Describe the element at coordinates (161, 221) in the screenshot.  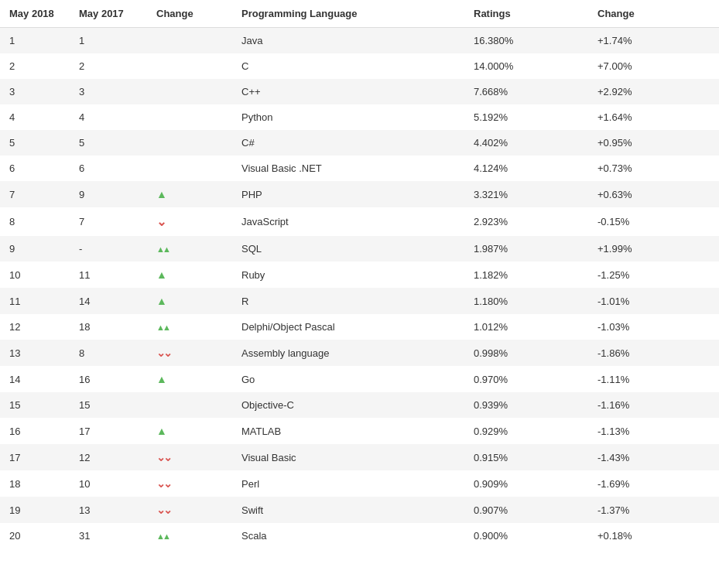
I see `down-single-icon: ⌄` at that location.